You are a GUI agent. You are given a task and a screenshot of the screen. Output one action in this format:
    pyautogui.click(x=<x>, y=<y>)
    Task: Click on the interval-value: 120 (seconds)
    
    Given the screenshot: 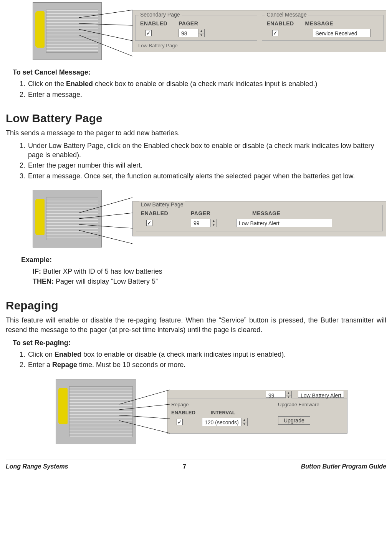 What is the action you would take?
    pyautogui.click(x=222, y=422)
    